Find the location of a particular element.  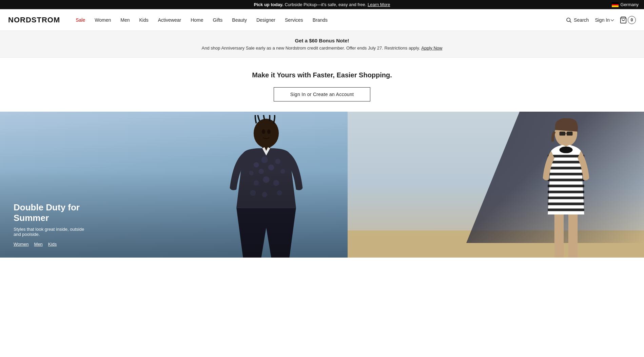

main-header: NORDSTROM Sale Women Men Kids Activewear… is located at coordinates (322, 20).